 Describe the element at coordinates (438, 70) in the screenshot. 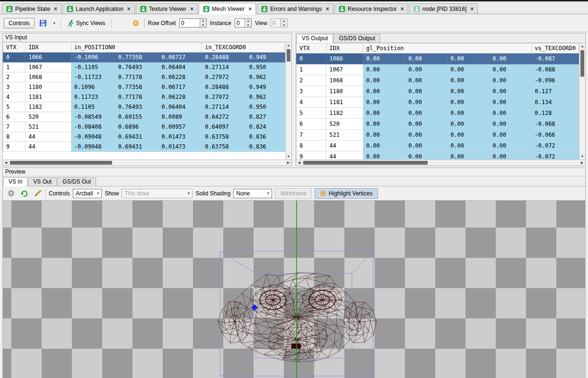

I see `table-row: 110670.000.000.000.00-0.088` at that location.